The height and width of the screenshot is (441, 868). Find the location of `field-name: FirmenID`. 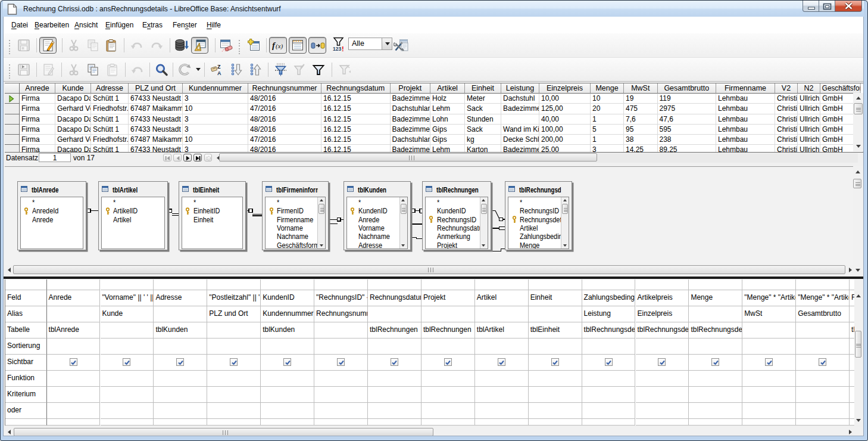

field-name: FirmenID is located at coordinates (299, 211).